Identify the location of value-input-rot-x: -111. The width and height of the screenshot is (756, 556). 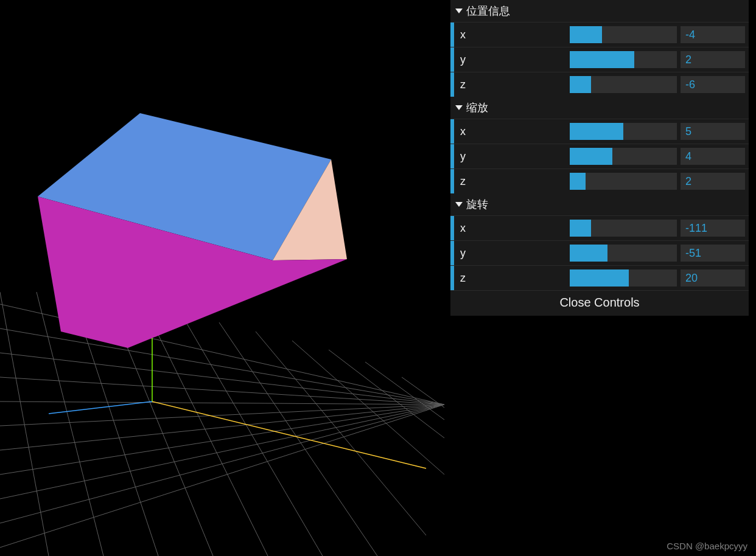
(713, 228).